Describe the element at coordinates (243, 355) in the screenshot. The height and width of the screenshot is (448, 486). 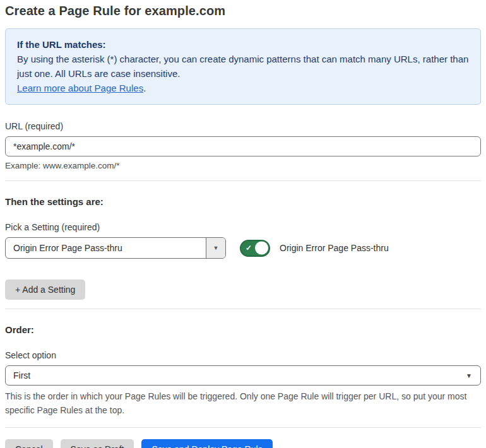
I see `order-select-label: Select option` at that location.